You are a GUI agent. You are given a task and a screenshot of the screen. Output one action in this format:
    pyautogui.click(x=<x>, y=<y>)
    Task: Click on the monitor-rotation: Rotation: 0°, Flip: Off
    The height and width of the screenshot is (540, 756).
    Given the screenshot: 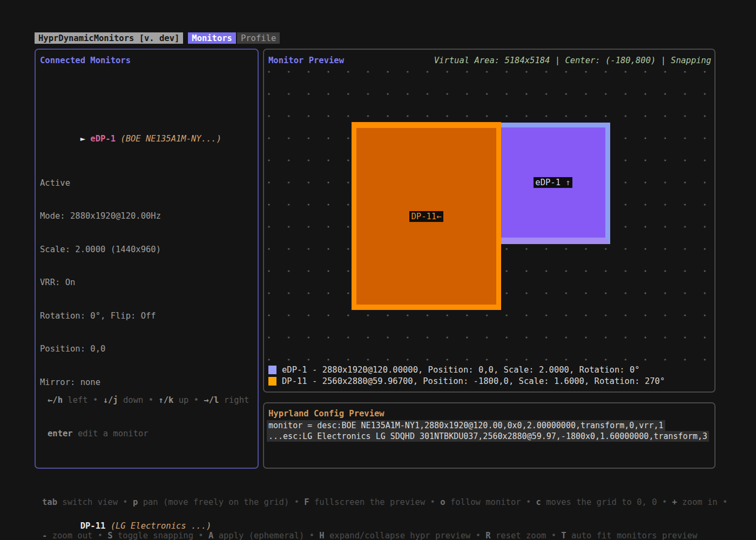 What is the action you would take?
    pyautogui.click(x=131, y=316)
    